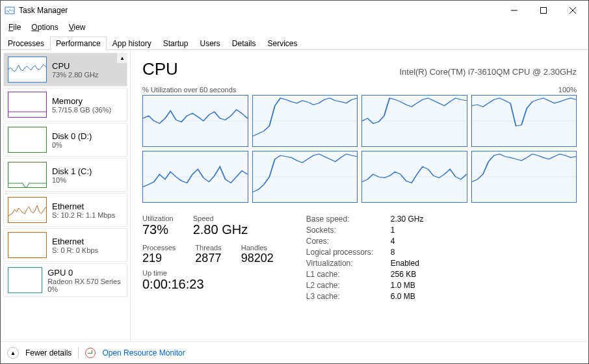 The width and height of the screenshot is (589, 364). I want to click on footer-divider, so click(78, 353).